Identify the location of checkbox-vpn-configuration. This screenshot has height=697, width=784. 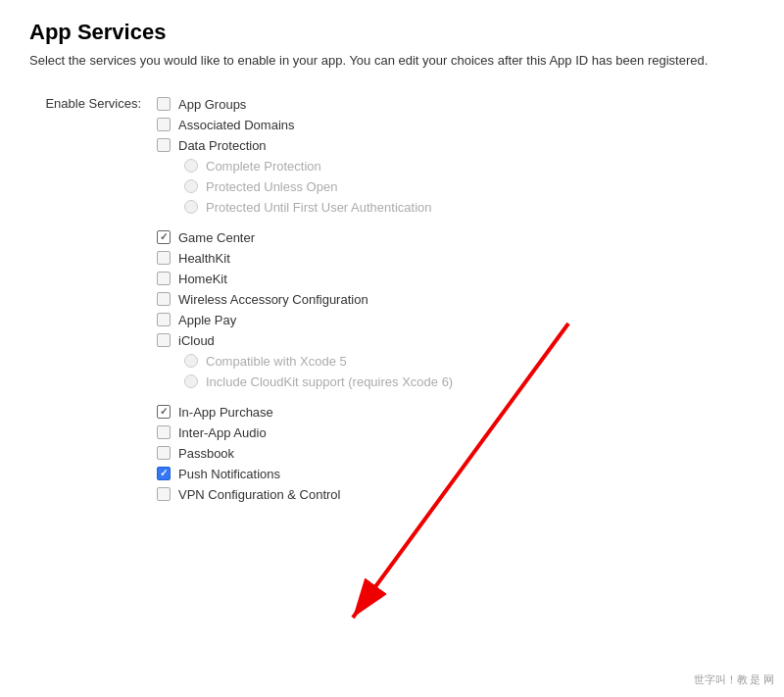
(164, 494).